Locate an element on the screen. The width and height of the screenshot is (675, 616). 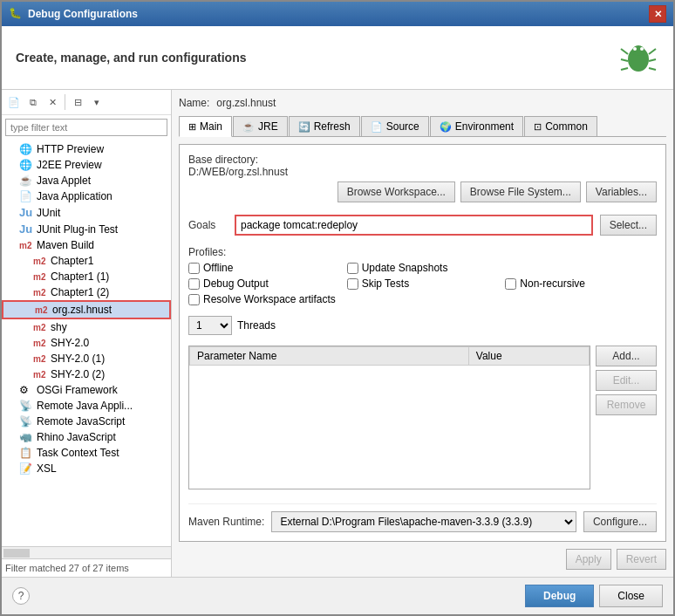
threads-label: Threads is located at coordinates (256, 325).